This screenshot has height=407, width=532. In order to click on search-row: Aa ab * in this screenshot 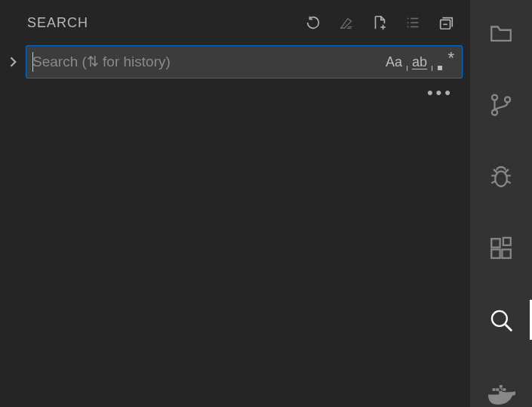, I will do `click(235, 62)`.